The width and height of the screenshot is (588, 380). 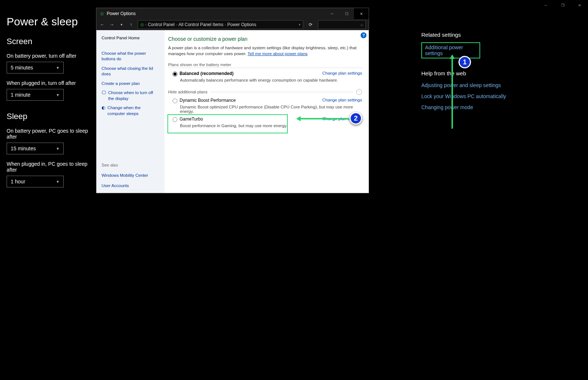 What do you see at coordinates (465, 107) in the screenshot?
I see `web-link-power-mode: Changing power mode` at bounding box center [465, 107].